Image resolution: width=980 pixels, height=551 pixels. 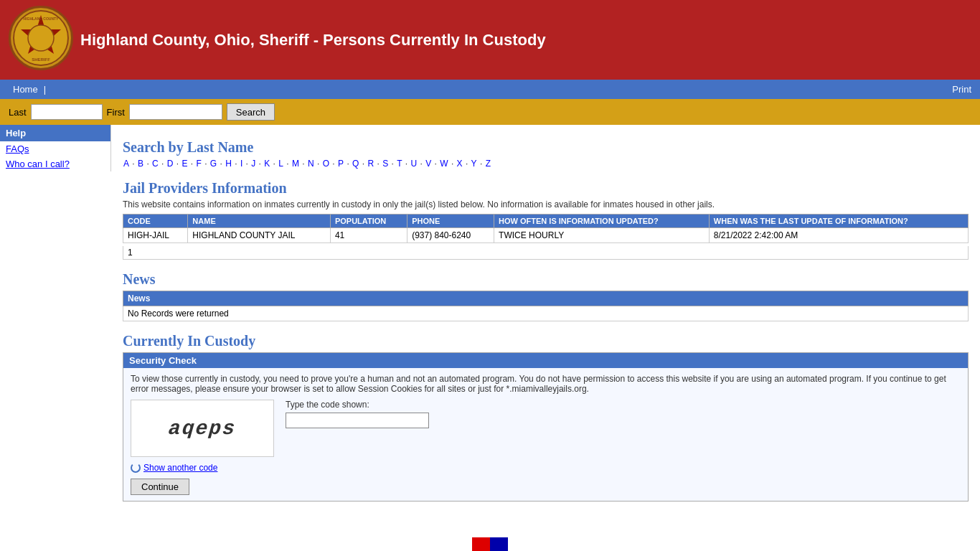 What do you see at coordinates (545, 360) in the screenshot?
I see `security-check-header: Security Check` at bounding box center [545, 360].